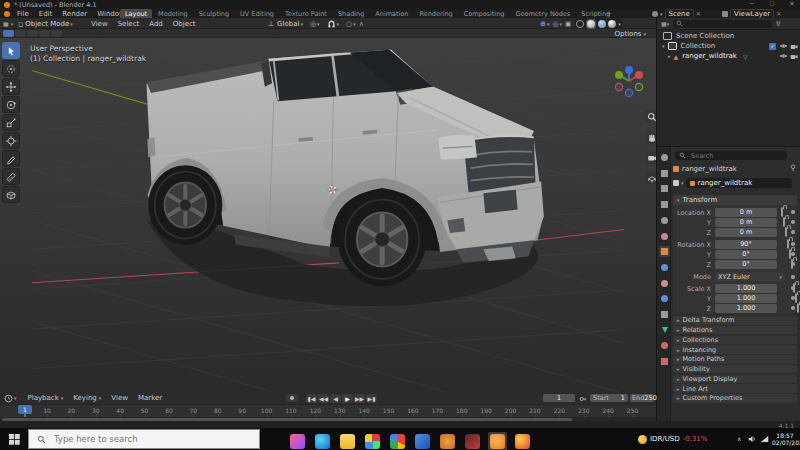  Describe the element at coordinates (74, 14) in the screenshot. I see `menu-render: Render` at that location.